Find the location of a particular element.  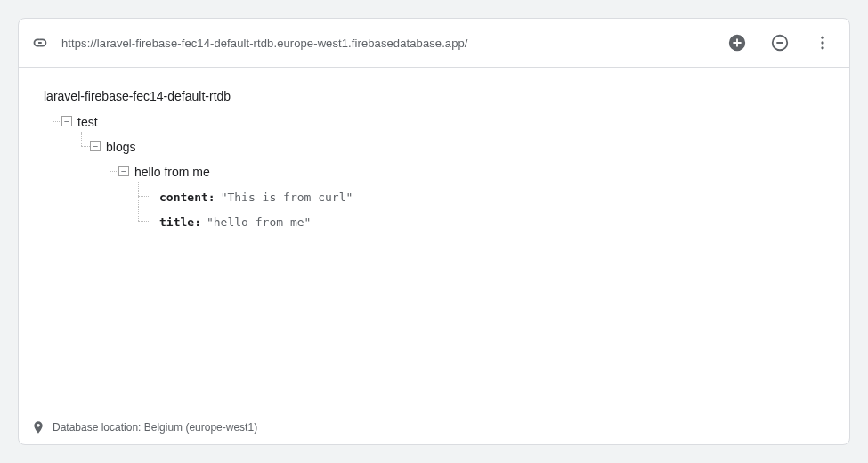

card-footer: Database location: Belgium (europe-west1… is located at coordinates (434, 427).